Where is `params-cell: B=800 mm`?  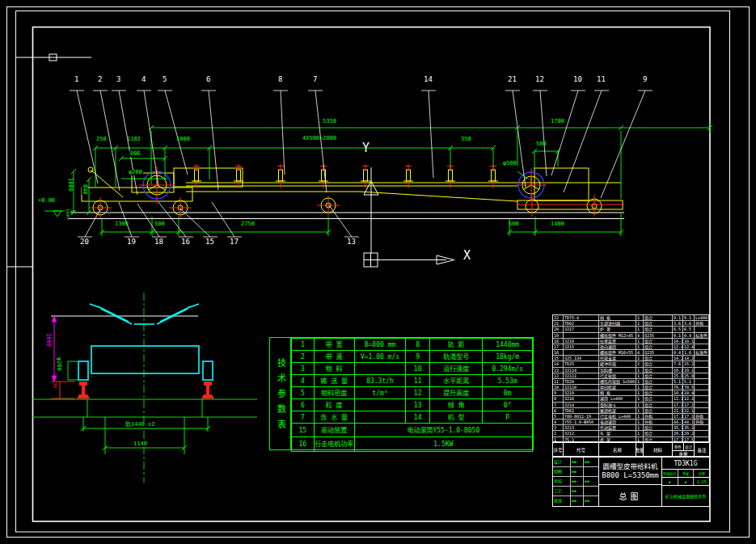 params-cell: B=800 mm is located at coordinates (380, 344).